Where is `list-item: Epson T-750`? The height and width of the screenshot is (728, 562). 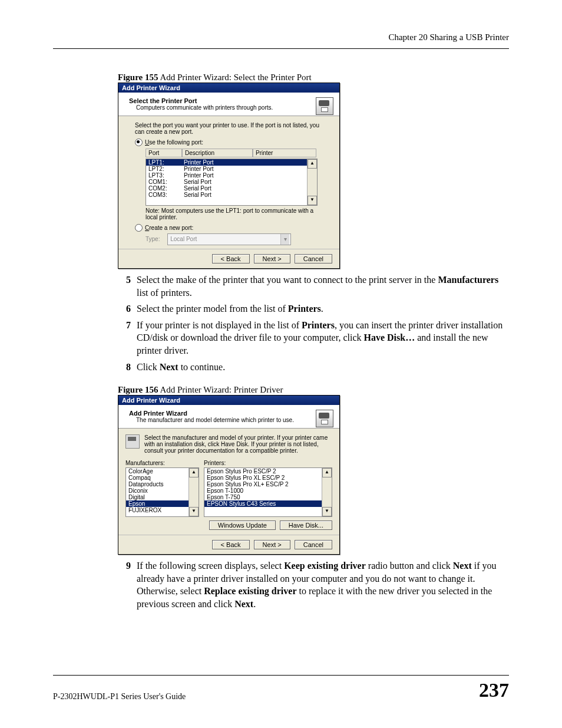
list-item: Epson T-750 is located at coordinates (263, 498).